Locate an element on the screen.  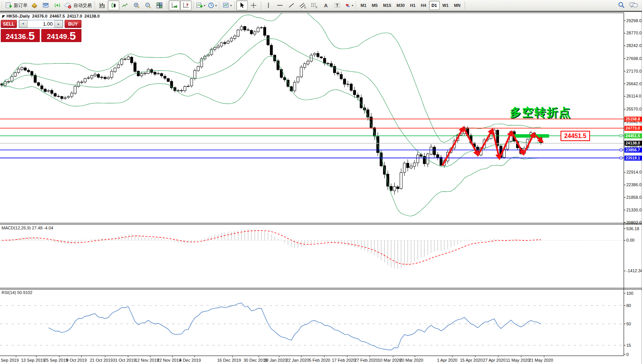
date-tick: 11 May 2020 is located at coordinates (518, 360).